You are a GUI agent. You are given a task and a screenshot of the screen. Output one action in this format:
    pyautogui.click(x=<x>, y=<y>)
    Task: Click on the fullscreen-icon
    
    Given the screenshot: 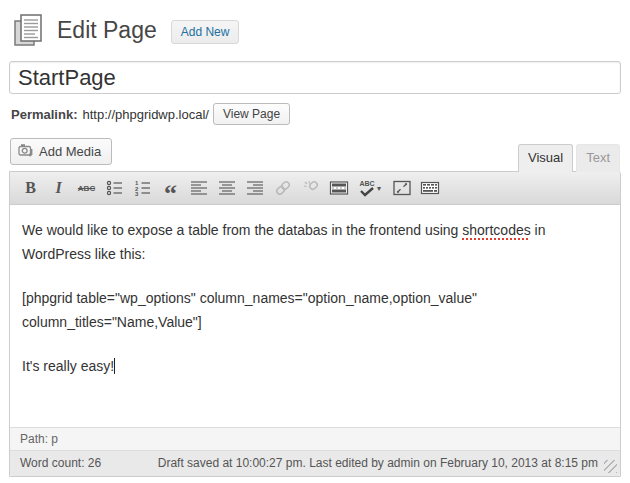 What is the action you would take?
    pyautogui.click(x=402, y=188)
    